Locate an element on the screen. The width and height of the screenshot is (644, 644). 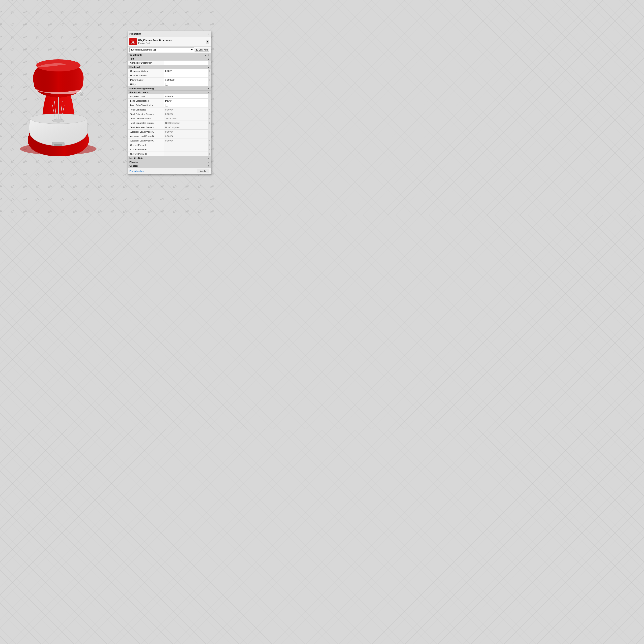
prop-scroll-btn-10: ⋮ is located at coordinates (209, 114).